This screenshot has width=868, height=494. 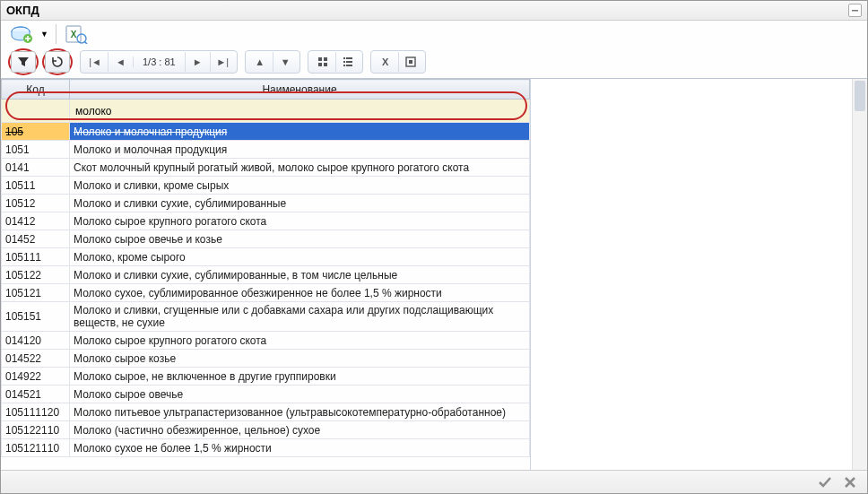 What do you see at coordinates (120, 62) in the screenshot?
I see `prev-page-button: ◄` at bounding box center [120, 62].